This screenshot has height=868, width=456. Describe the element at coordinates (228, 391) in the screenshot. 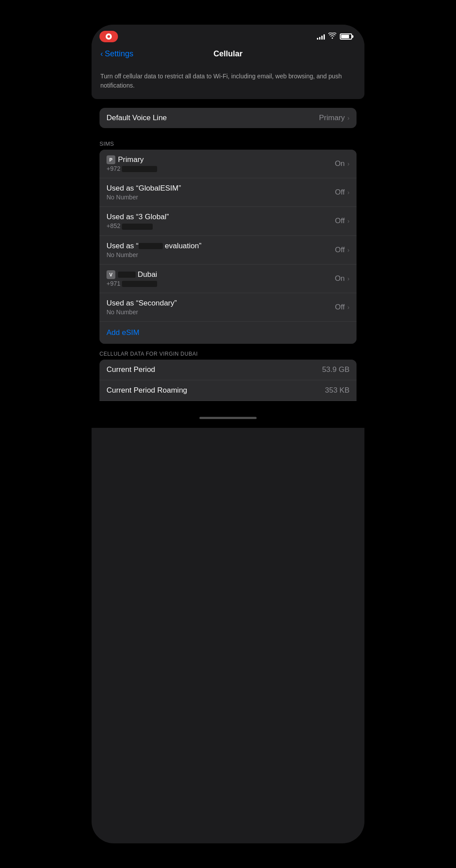

I see `current-period-roaming-item: Current Period Roaming 353 KB` at that location.